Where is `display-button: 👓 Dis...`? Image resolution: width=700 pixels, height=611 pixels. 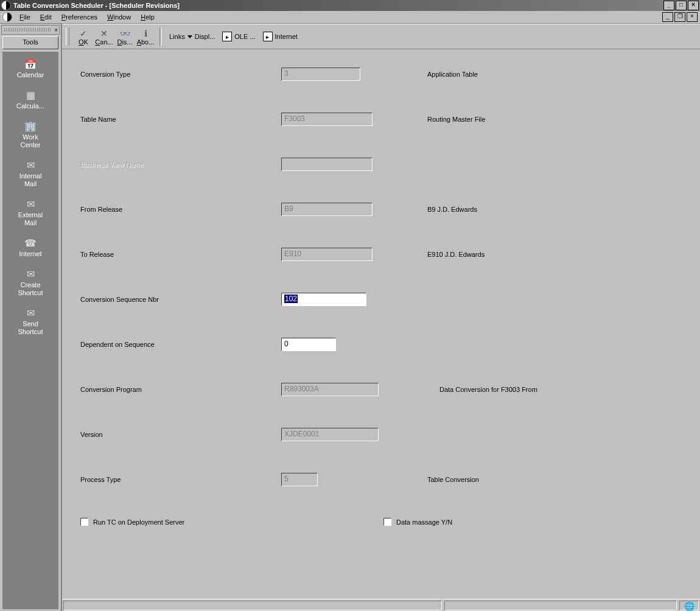 display-button: 👓 Dis... is located at coordinates (125, 37).